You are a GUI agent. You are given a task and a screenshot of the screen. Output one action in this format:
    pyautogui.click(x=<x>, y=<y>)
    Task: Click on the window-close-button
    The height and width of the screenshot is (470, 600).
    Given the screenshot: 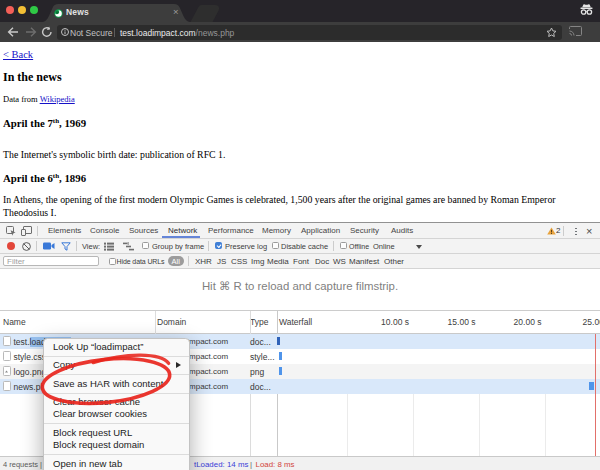 What is the action you would take?
    pyautogui.click(x=10, y=10)
    